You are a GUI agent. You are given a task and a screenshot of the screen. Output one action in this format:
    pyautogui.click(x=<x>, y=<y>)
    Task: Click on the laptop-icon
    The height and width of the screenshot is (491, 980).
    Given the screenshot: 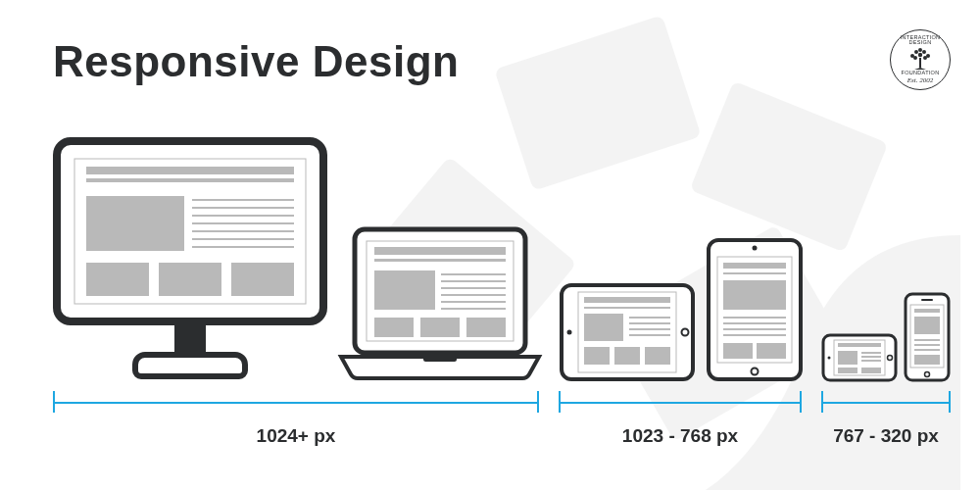 What is the action you would take?
    pyautogui.click(x=440, y=304)
    